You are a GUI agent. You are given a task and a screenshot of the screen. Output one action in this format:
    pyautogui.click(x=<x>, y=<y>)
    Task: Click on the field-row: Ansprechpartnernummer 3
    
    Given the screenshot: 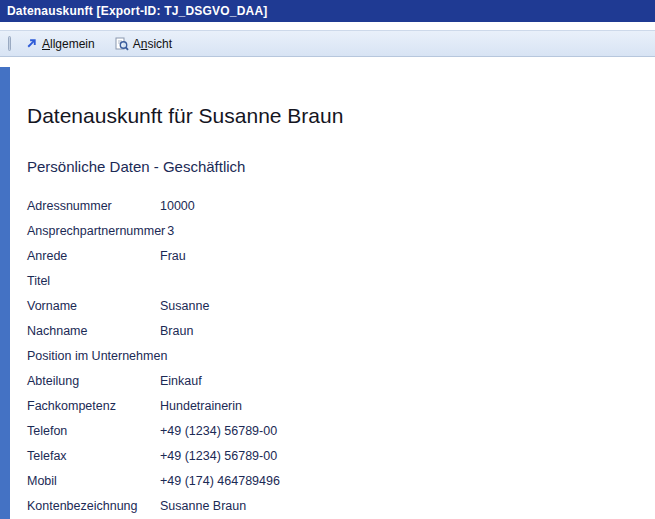 What is the action you would take?
    pyautogui.click(x=331, y=230)
    